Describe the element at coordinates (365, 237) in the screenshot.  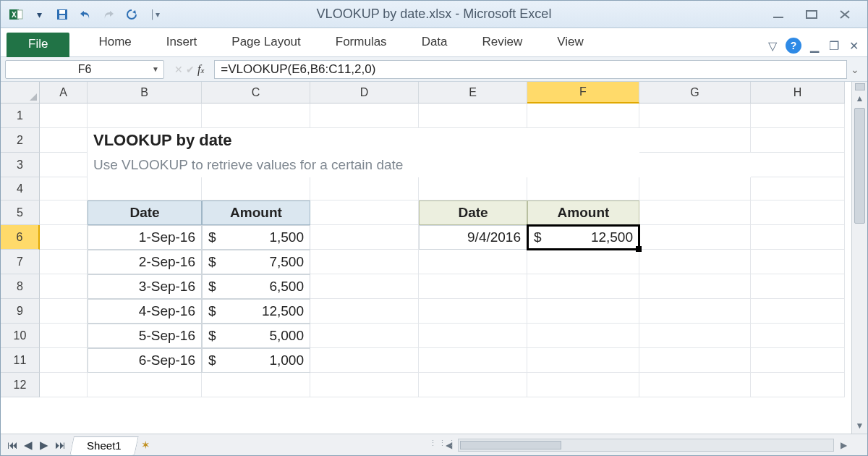
I see `cell-D6` at that location.